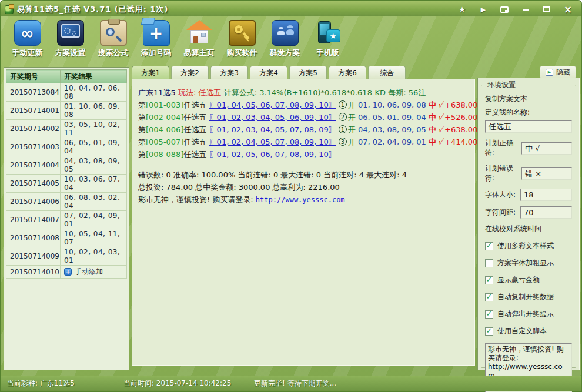 This screenshot has width=582, height=392. What do you see at coordinates (526, 9) in the screenshot?
I see `minimize-button` at bounding box center [526, 9].